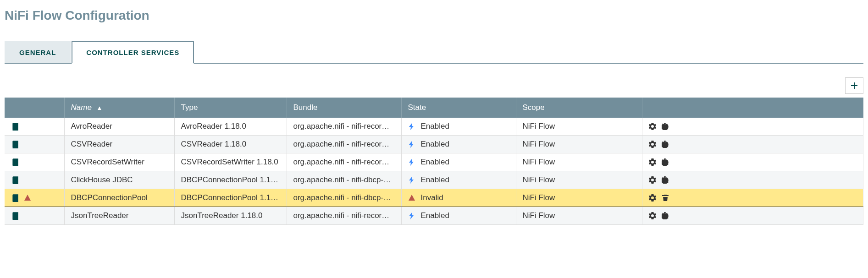 This screenshot has height=278, width=868. I want to click on cell-type: JsonTreeReader 1.18.0, so click(230, 216).